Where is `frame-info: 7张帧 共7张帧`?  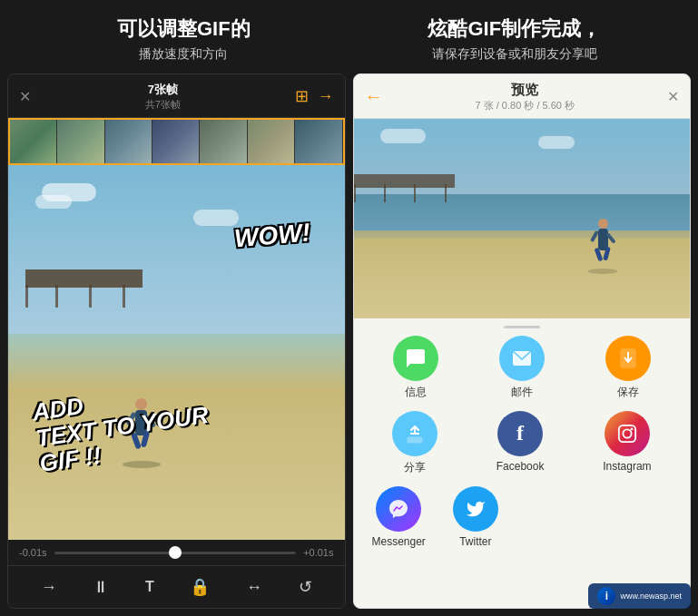
frame-info: 7张帧 共7张帧 is located at coordinates (163, 96).